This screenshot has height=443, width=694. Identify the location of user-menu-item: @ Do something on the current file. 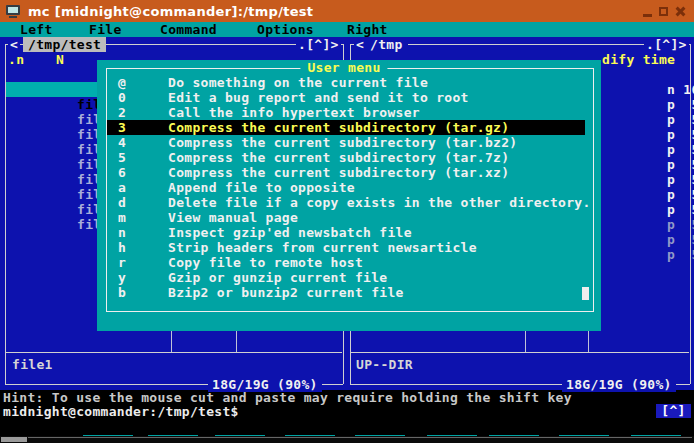
(346, 82).